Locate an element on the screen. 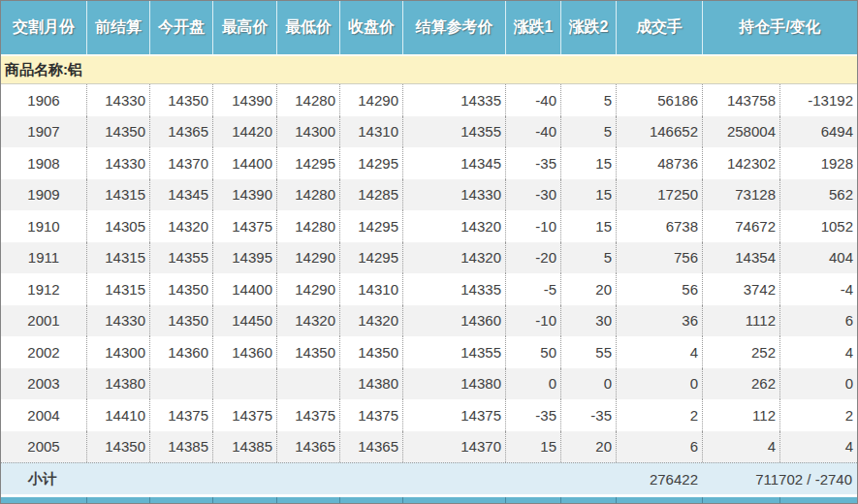 The height and width of the screenshot is (504, 858). value-cell: 14355 is located at coordinates (454, 132).